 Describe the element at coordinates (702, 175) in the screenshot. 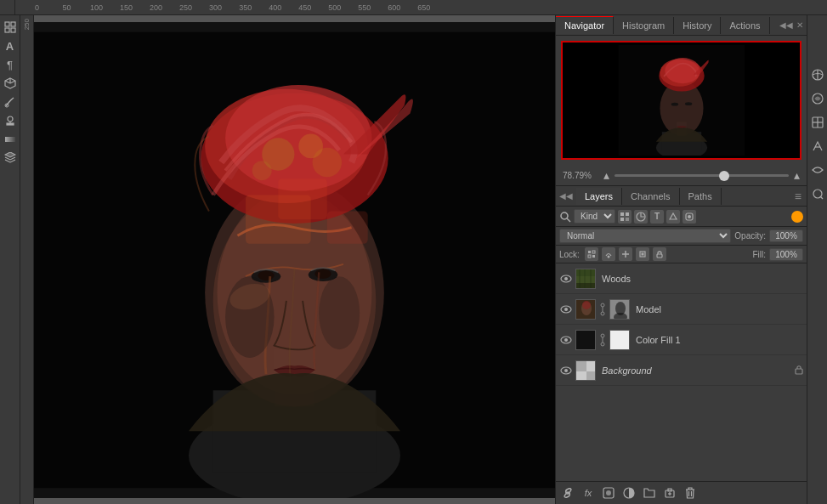

I see `zoom-slider` at that location.